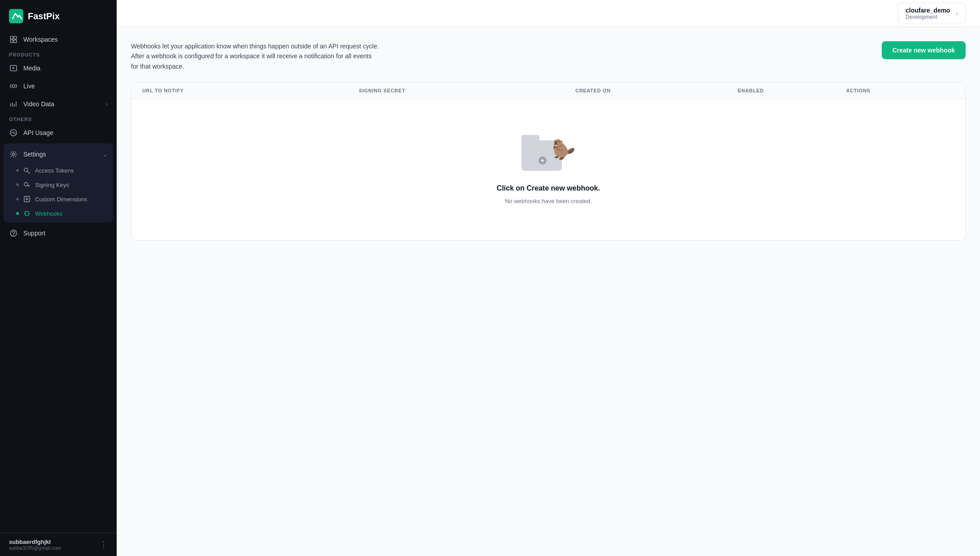 This screenshot has width=980, height=556. Describe the element at coordinates (255, 56) in the screenshot. I see `desc-line2: After a webhook is configured for a work…` at that location.